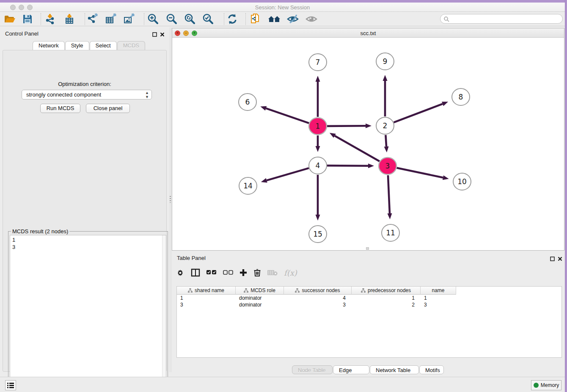 This screenshot has height=392, width=567. I want to click on delete-column-icon, so click(257, 273).